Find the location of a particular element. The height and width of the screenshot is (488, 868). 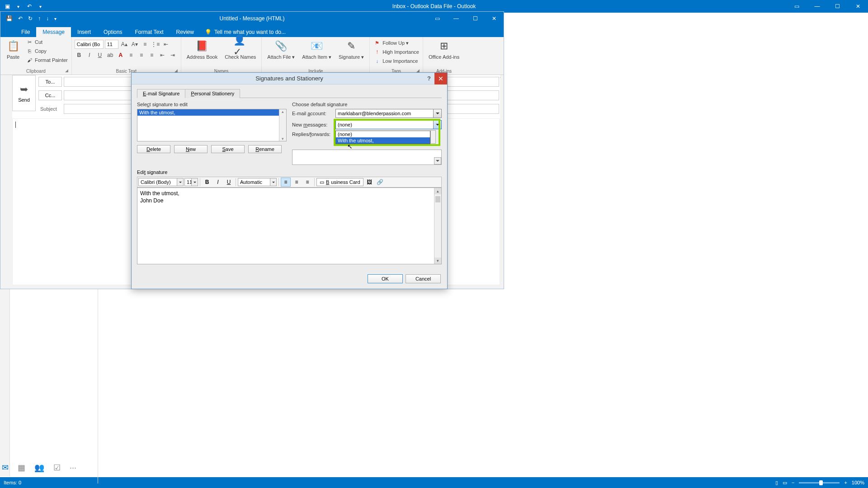

indent-right-icon: ⇥ is located at coordinates (173, 55).